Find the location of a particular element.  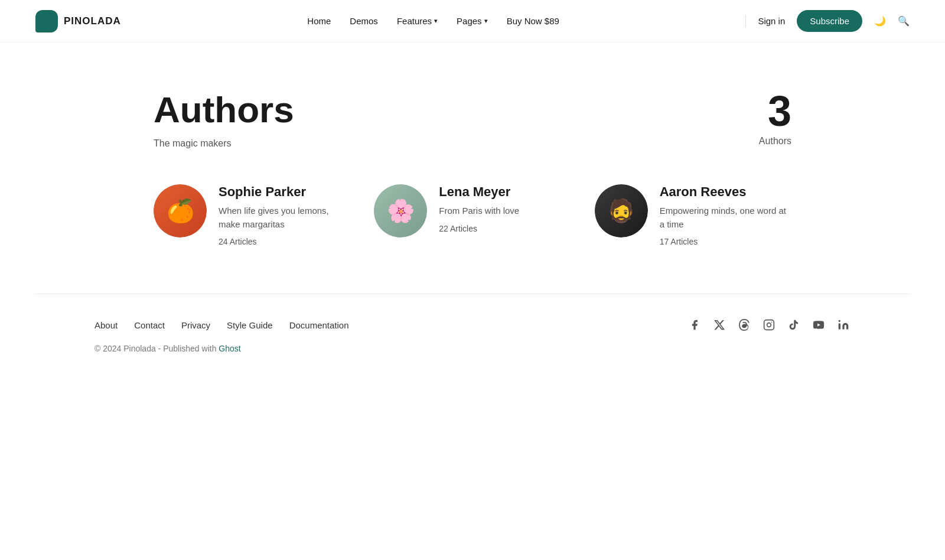

author-name: Aaron Reeves is located at coordinates (725, 192).